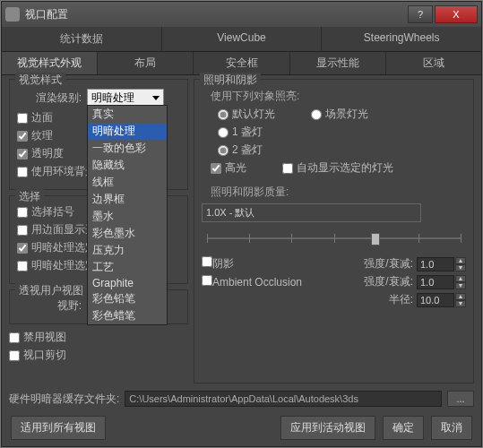 Image resolution: width=483 pixels, height=448 pixels. Describe the element at coordinates (127, 199) in the screenshot. I see `dropdown-item: 边界框` at that location.